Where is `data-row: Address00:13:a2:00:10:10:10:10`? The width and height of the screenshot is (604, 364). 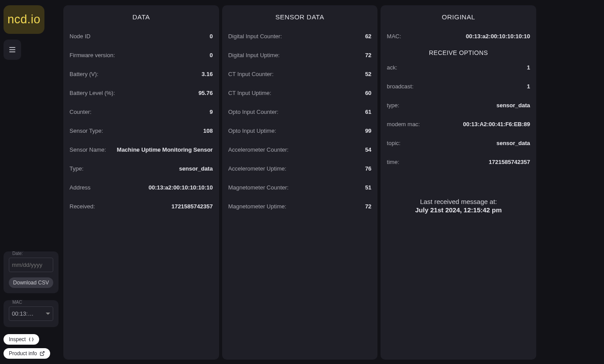
data-row: Address00:13:a2:00:10:10:10:10 is located at coordinates (141, 187).